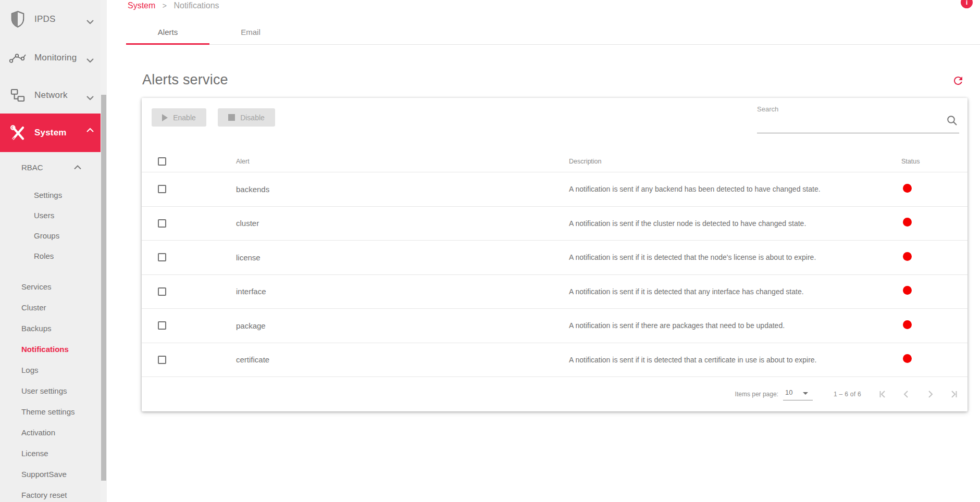 This screenshot has height=502, width=980. Describe the element at coordinates (18, 133) in the screenshot. I see `tools-icon` at that location.